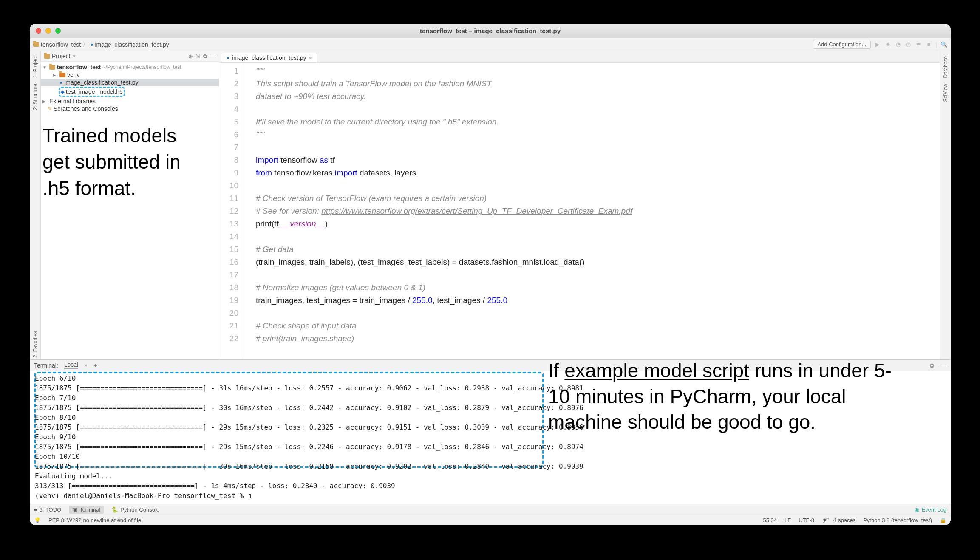 This screenshot has width=980, height=560. Describe the element at coordinates (943, 365) in the screenshot. I see `terminal-hide-icon: —` at that location.